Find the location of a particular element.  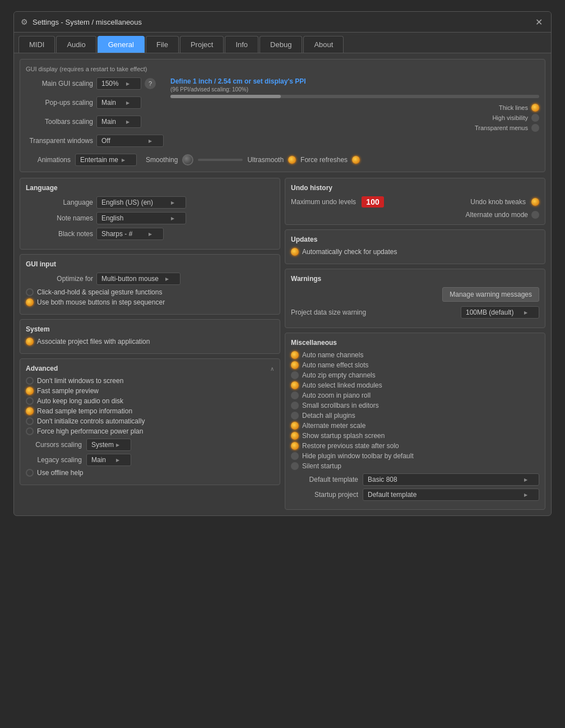

manage-warnings-button: Manage warning messages is located at coordinates (491, 294).